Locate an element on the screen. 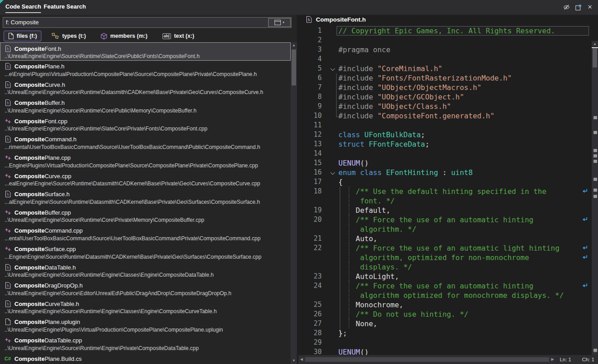 The image size is (598, 364). result-item: ++CompositeCurve.cpp...ealEngine\Engine\… is located at coordinates (145, 179).